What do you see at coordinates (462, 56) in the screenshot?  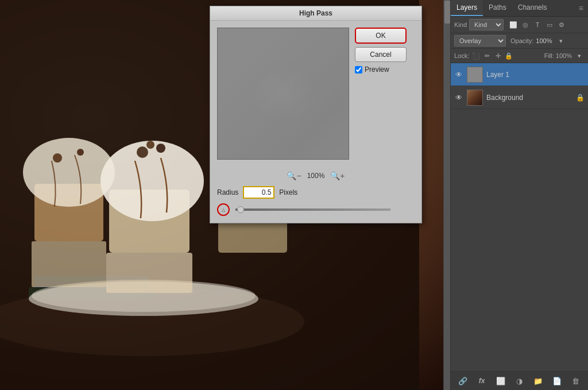 I see `lock-label: Lock:` at bounding box center [462, 56].